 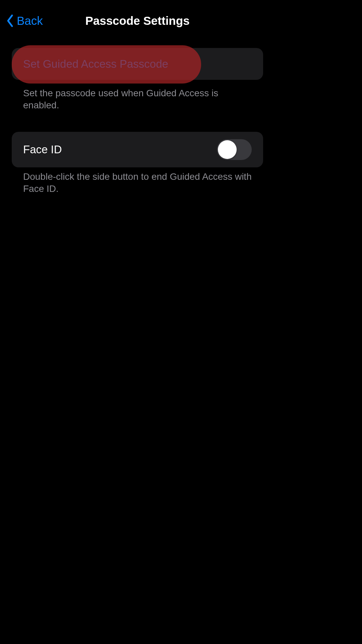 I want to click on back-button: Back, so click(x=24, y=21).